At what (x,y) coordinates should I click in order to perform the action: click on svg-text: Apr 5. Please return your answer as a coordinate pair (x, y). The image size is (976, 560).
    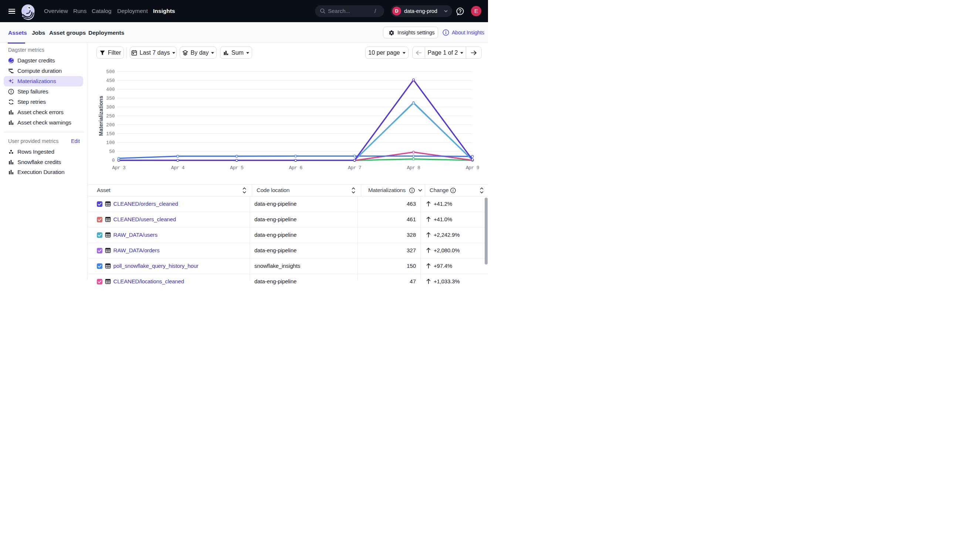
    Looking at the image, I should click on (236, 168).